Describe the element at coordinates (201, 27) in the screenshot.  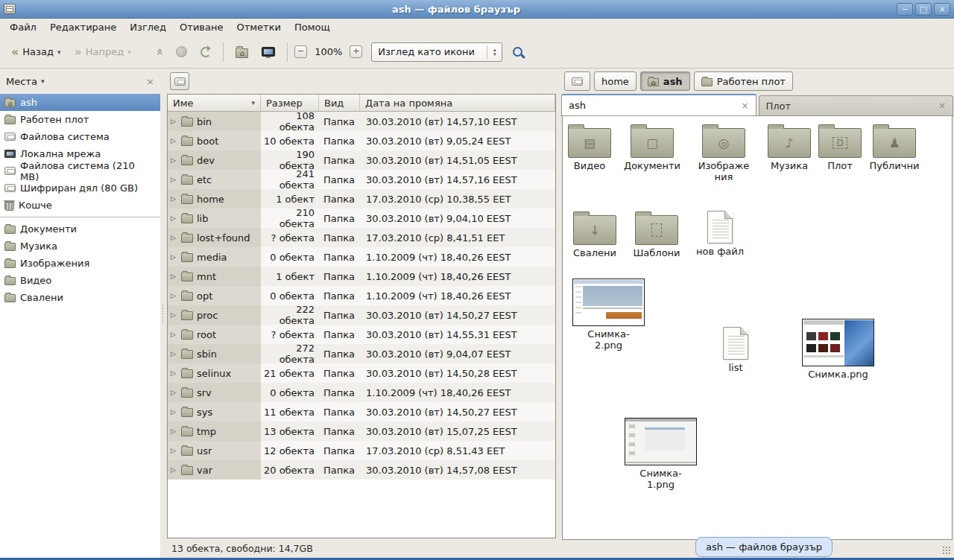
I see `menu-item-go: Отиване` at that location.